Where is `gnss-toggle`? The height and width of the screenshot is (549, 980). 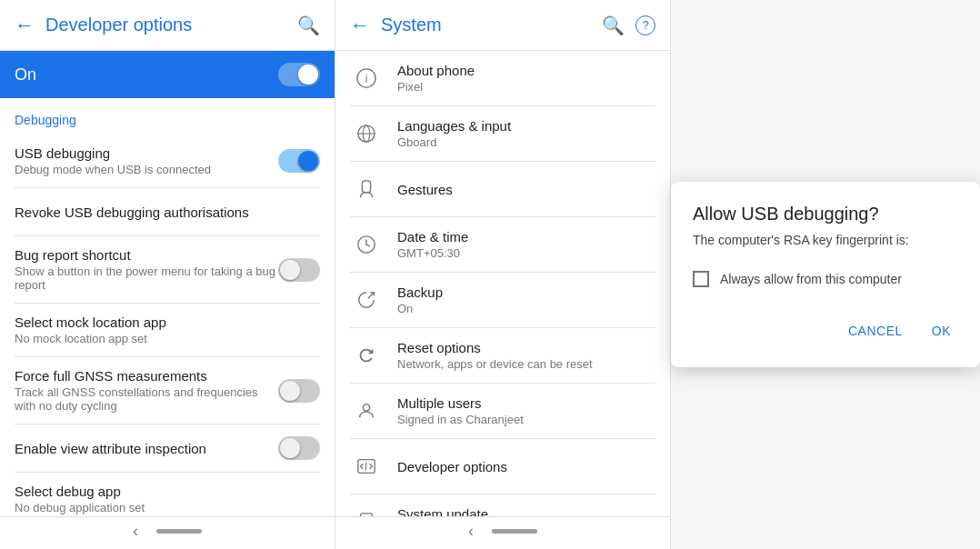
gnss-toggle is located at coordinates (299, 391).